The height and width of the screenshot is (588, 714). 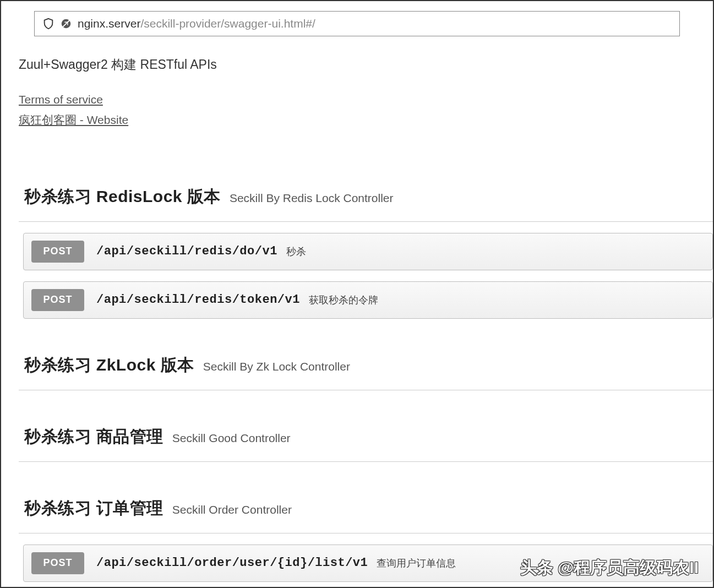 What do you see at coordinates (232, 563) in the screenshot?
I see `endpoint-path: /api/seckill/order/user/{id}/list/v1` at bounding box center [232, 563].